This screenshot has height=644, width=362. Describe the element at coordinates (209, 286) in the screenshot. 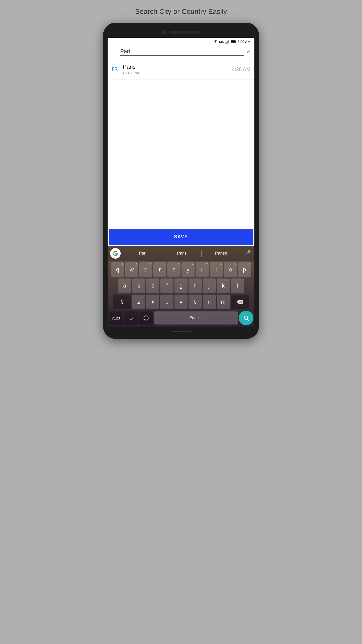

I see `key-j: j` at that location.